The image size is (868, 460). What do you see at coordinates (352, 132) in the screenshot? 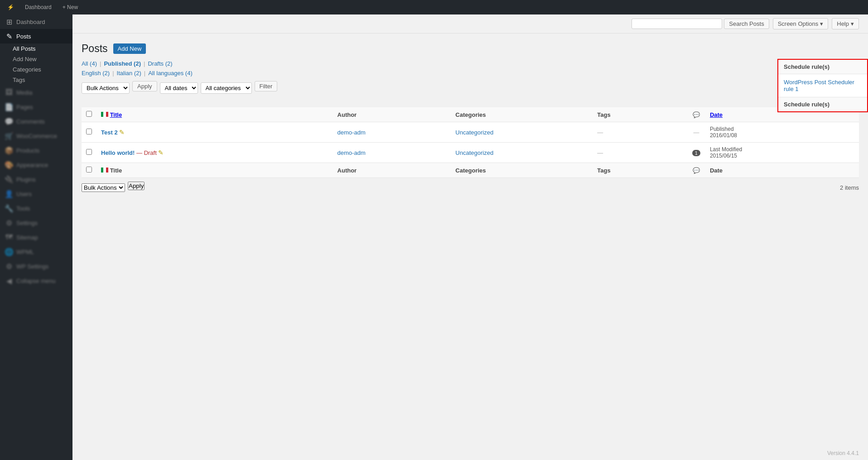
I see `row1-author-link: demo-adm` at bounding box center [352, 132].